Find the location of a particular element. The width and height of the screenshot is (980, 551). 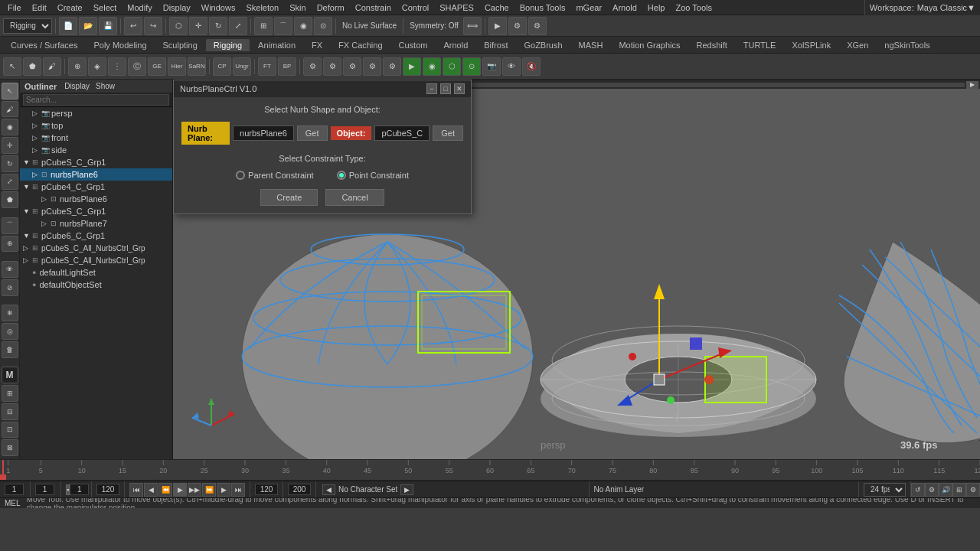

menu-skin: Skin is located at coordinates (297, 8).